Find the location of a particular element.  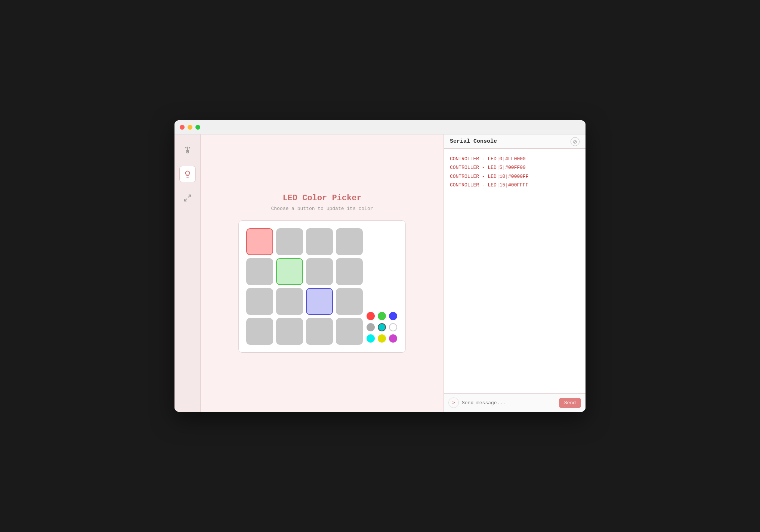

lightbulb-icon is located at coordinates (188, 174).